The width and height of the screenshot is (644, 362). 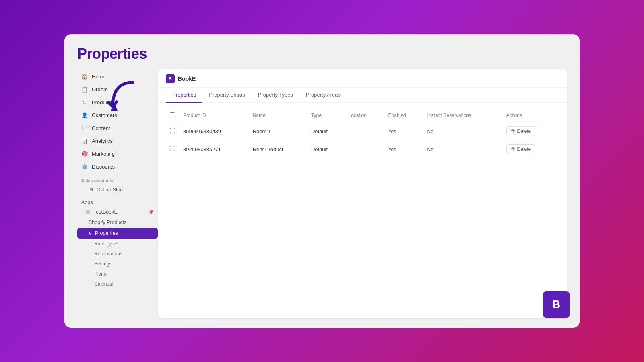 What do you see at coordinates (108, 254) in the screenshot?
I see `reservations-label: Reservations` at bounding box center [108, 254].